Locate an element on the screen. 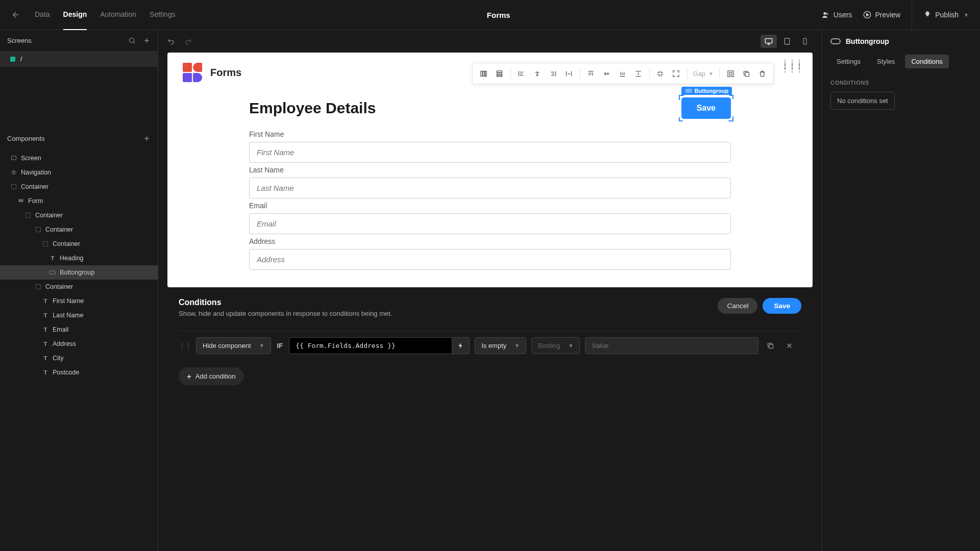 This screenshot has width=980, height=551. tab-settings-panel: Settings is located at coordinates (848, 61).